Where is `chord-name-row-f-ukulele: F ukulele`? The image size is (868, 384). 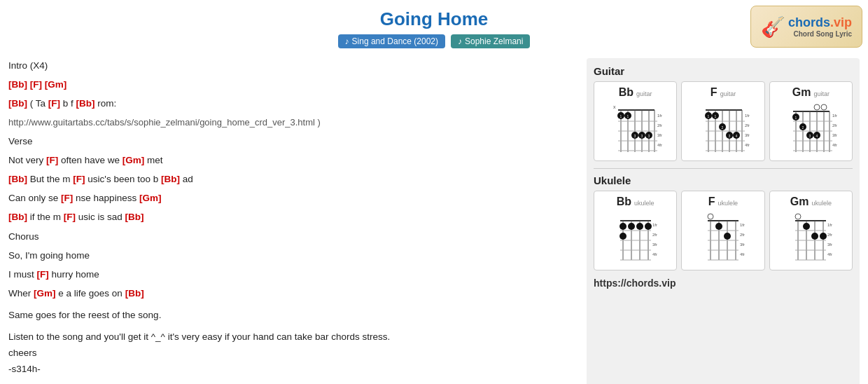
chord-name-row-f-ukulele: F ukulele is located at coordinates (722, 202).